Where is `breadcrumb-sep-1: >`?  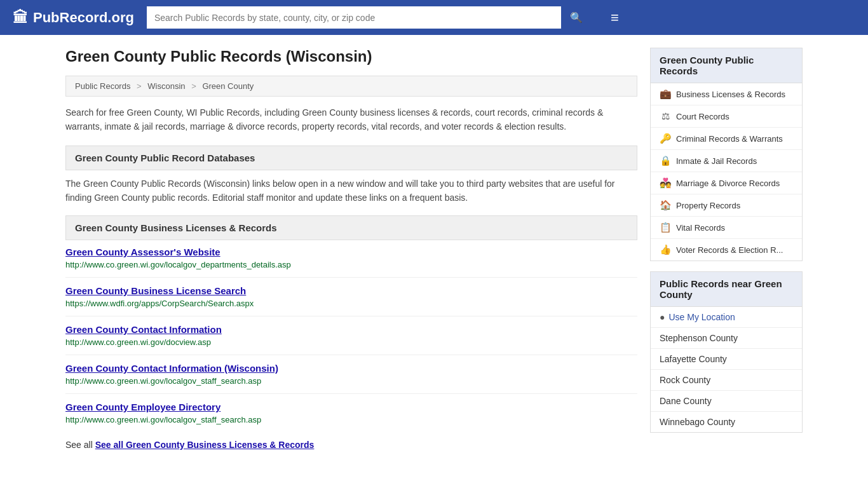 breadcrumb-sep-1: > is located at coordinates (140, 86).